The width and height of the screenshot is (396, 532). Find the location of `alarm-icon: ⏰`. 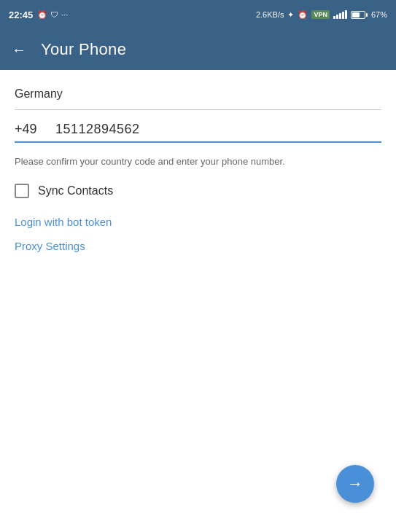

alarm-icon: ⏰ is located at coordinates (42, 15).